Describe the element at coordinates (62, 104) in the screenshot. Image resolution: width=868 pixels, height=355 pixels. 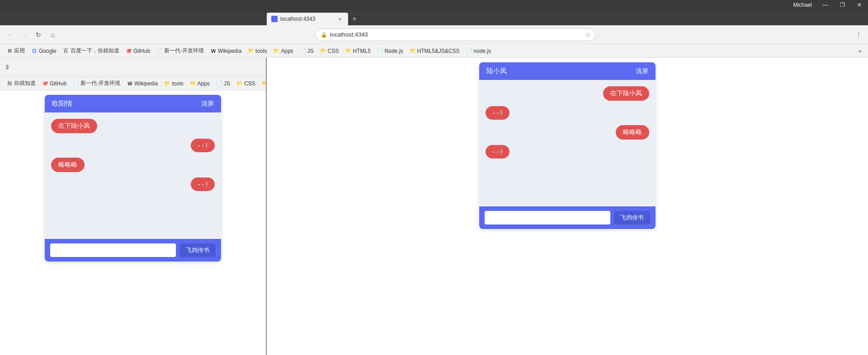
I see `left-chat-user-name: 欧阳情` at that location.